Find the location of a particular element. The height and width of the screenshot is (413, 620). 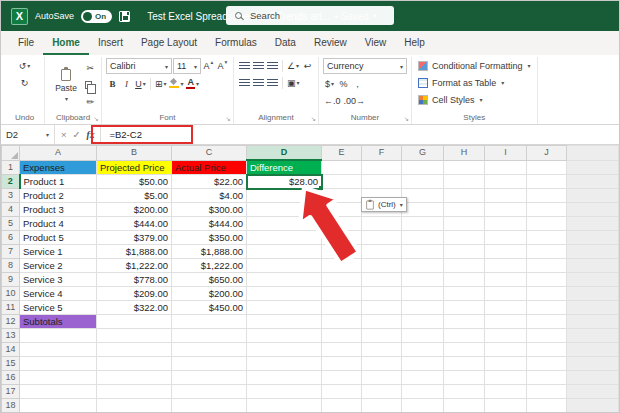

cell-B9: $778.00 is located at coordinates (134, 280).